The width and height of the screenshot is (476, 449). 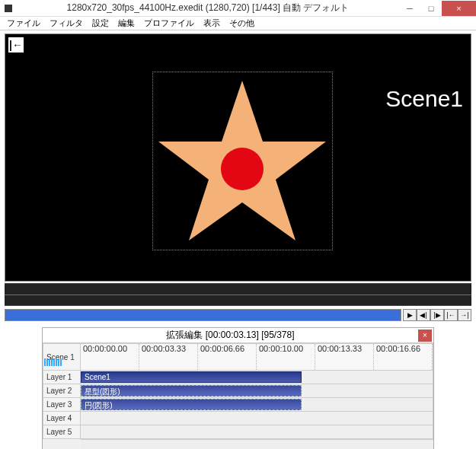 What do you see at coordinates (242, 23) in the screenshot?
I see `menu-other: その他` at bounding box center [242, 23].